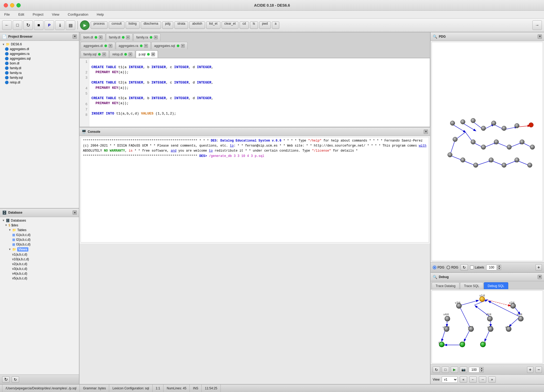 The width and height of the screenshot is (544, 392). What do you see at coordinates (39, 249) in the screenshot?
I see `views-node: ▼ 📁 Views` at bounding box center [39, 249].